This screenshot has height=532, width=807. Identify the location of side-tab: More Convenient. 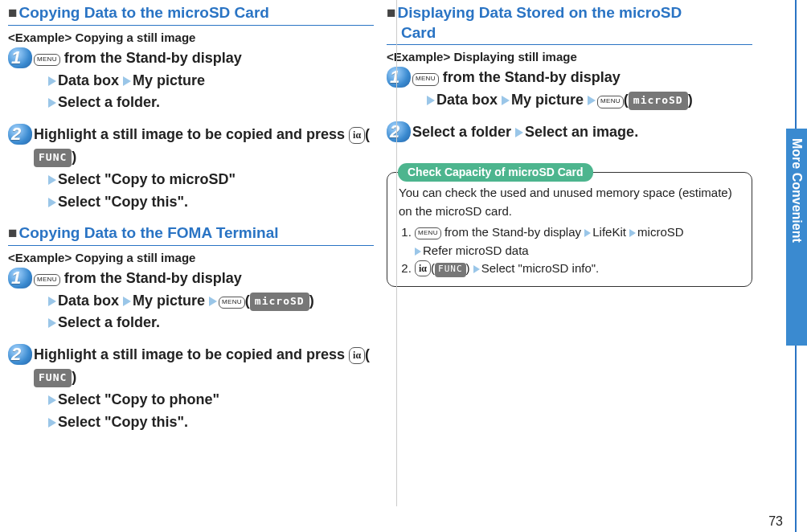
(797, 237).